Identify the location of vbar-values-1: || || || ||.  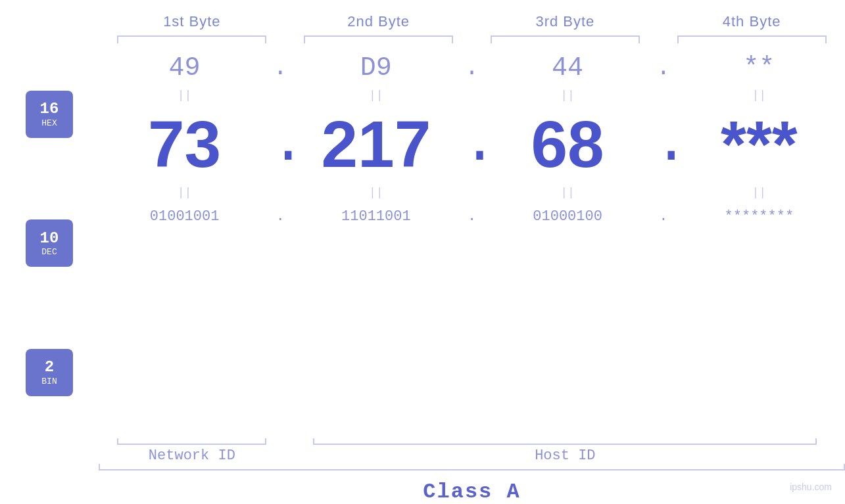
(472, 95).